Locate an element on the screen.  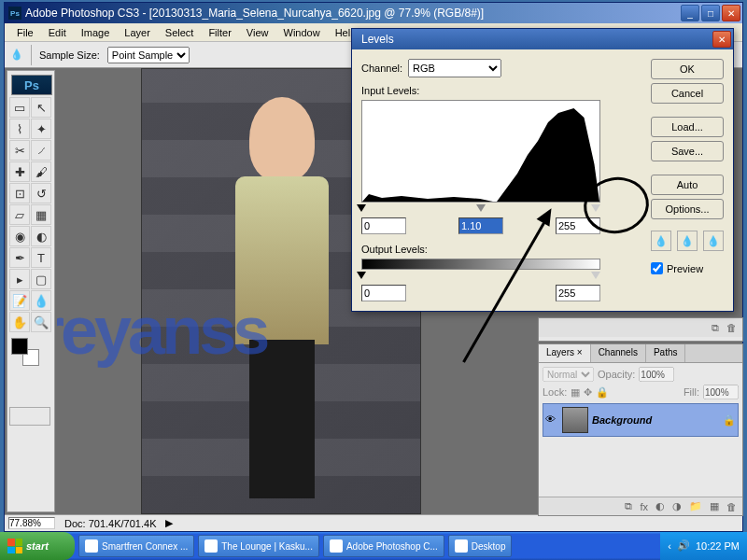
menu-view: View is located at coordinates (258, 33).